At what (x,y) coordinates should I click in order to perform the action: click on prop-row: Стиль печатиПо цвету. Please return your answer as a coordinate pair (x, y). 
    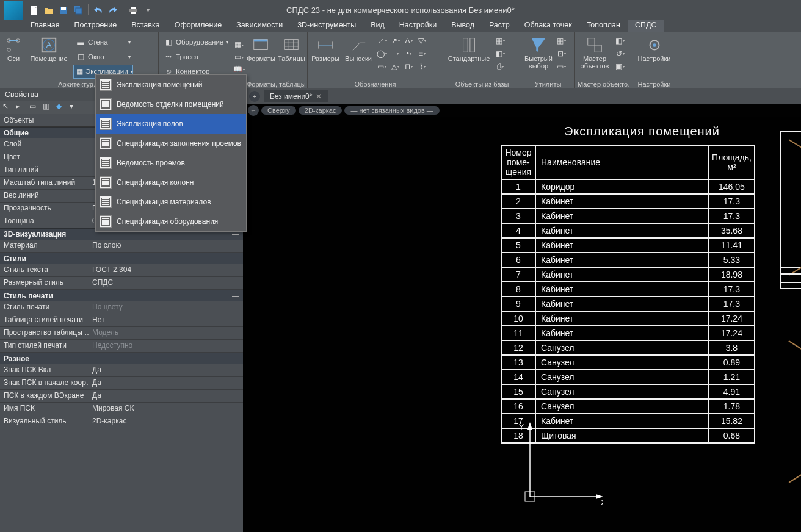
    Looking at the image, I should click on (121, 307).